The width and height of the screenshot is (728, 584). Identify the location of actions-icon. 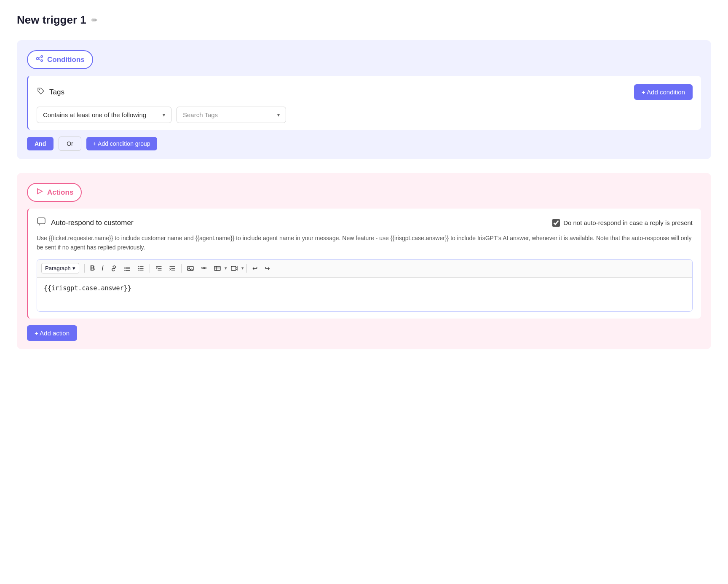
(40, 192).